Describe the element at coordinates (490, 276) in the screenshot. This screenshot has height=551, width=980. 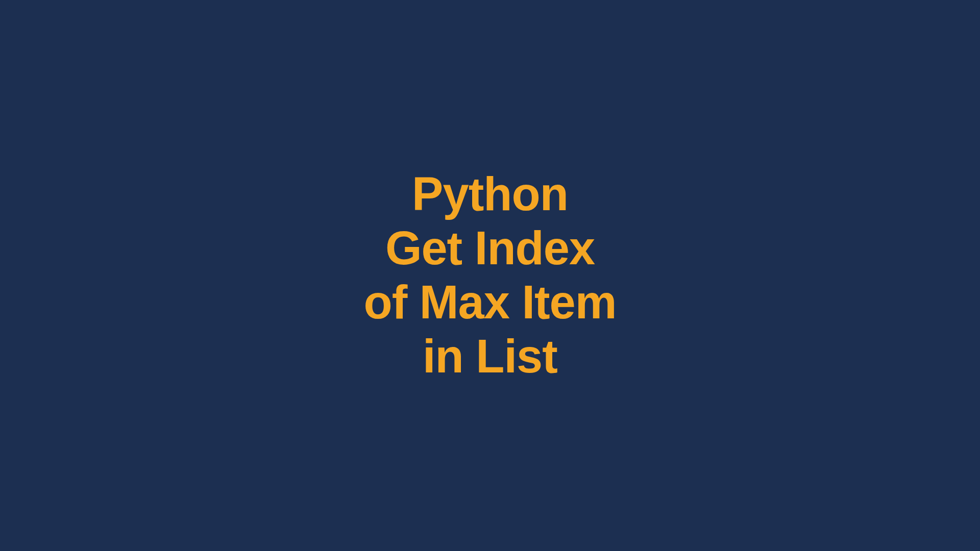
I see `title-container: Python Get Index of Max Item in List` at that location.